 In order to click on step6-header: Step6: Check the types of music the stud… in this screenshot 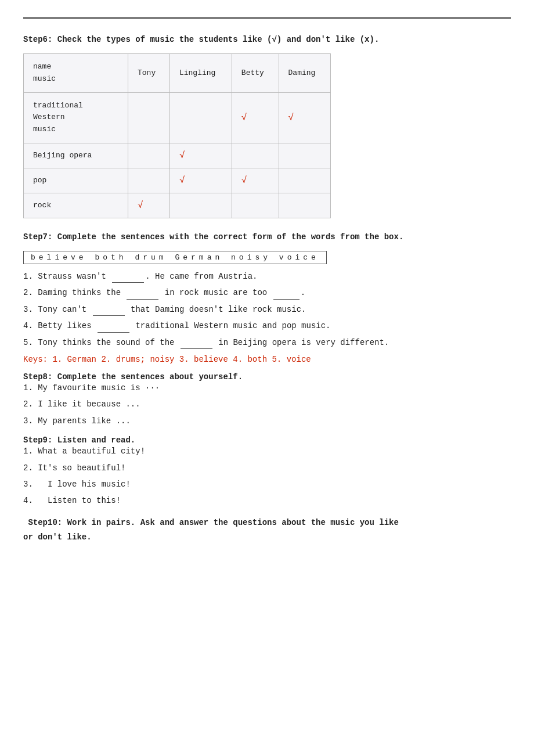, I will do `click(267, 39)`.